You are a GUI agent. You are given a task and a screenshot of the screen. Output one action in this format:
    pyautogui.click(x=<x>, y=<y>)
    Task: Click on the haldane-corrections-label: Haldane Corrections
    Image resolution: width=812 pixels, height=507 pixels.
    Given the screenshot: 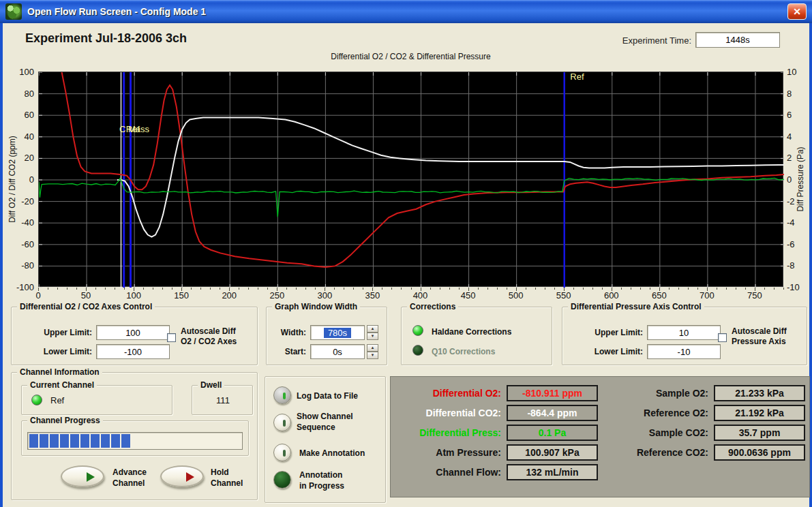 What is the action you would take?
    pyautogui.click(x=472, y=333)
    